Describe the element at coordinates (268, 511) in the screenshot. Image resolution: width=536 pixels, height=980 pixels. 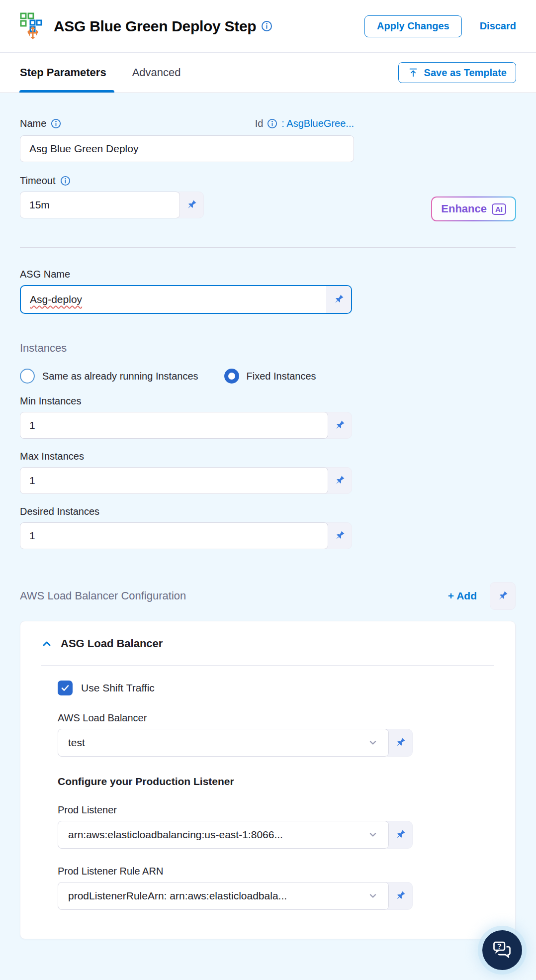
I see `desired-instances-label: Desired Instances` at that location.